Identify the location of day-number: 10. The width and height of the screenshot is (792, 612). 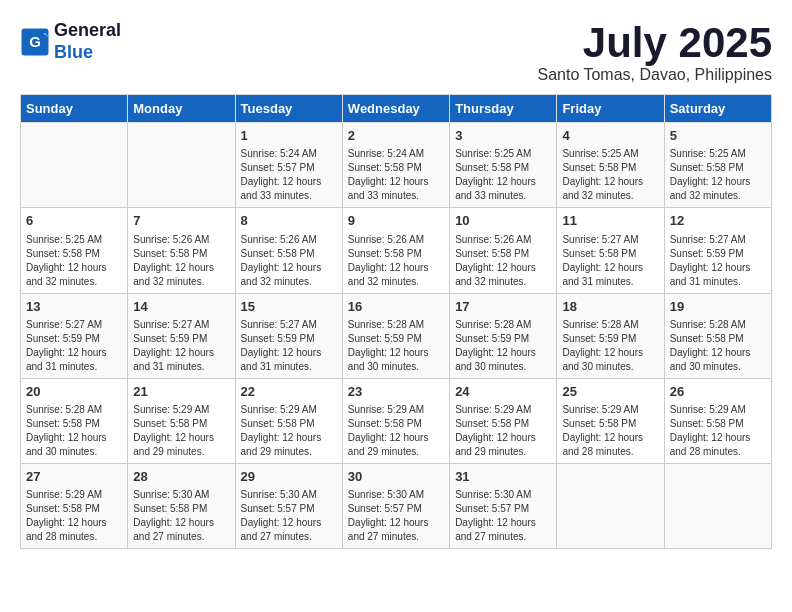
(503, 221).